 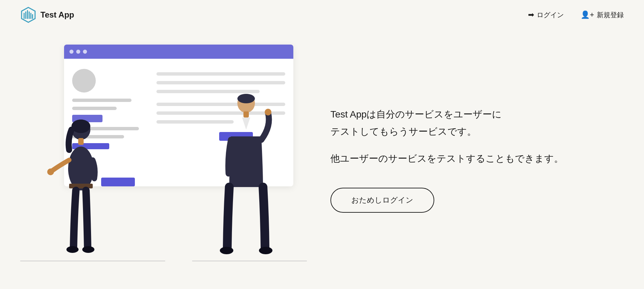 I want to click on register-icon: 👤+, so click(x=587, y=15).